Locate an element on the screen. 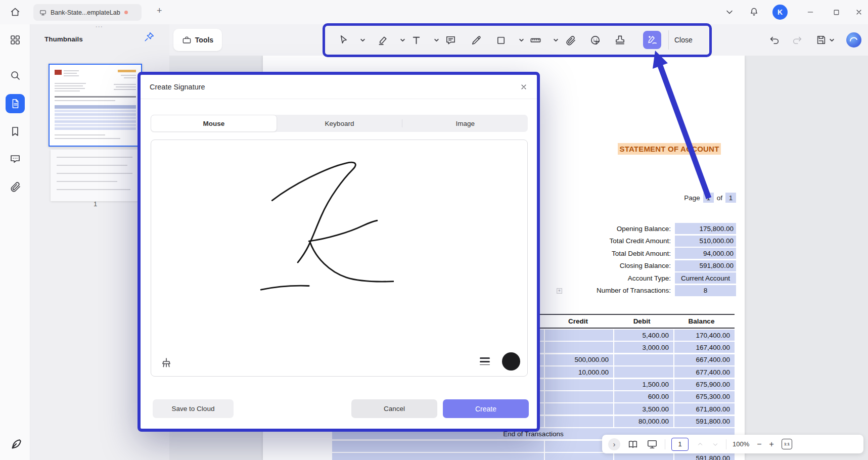 This screenshot has height=460, width=868. maximize-button is located at coordinates (836, 12).